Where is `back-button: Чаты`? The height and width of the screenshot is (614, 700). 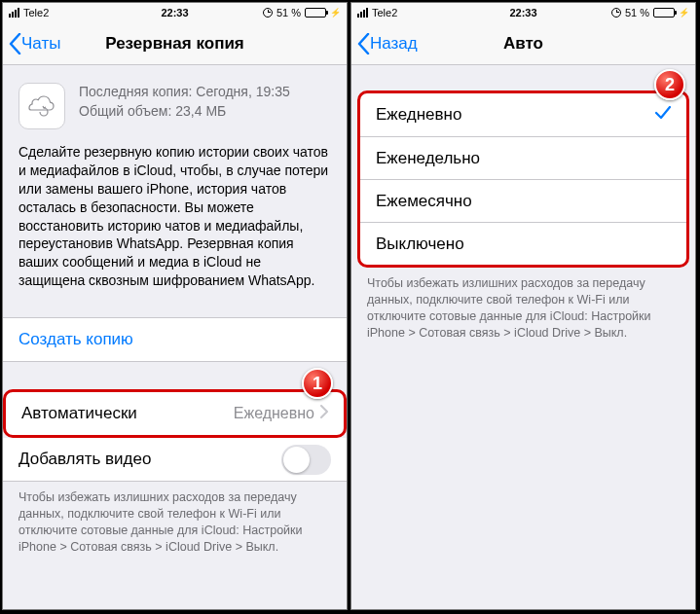 back-button: Чаты is located at coordinates (31, 44).